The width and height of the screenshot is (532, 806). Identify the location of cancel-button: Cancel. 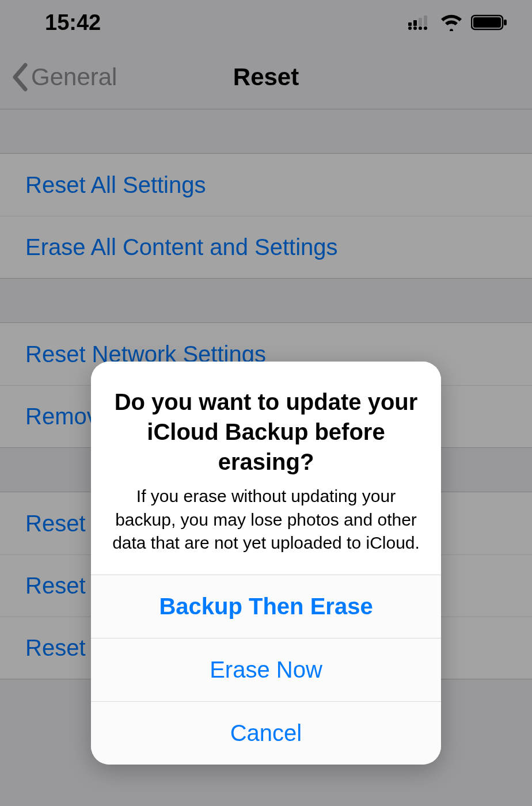
(266, 733).